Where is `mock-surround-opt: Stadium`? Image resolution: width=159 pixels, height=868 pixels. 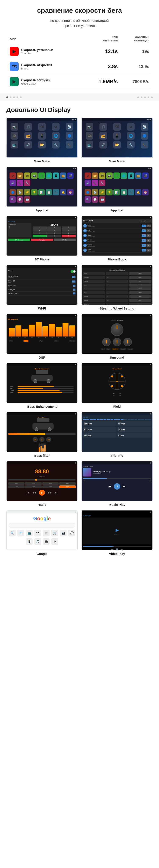
mock-surround-opt: Stadium is located at coordinates (115, 349).